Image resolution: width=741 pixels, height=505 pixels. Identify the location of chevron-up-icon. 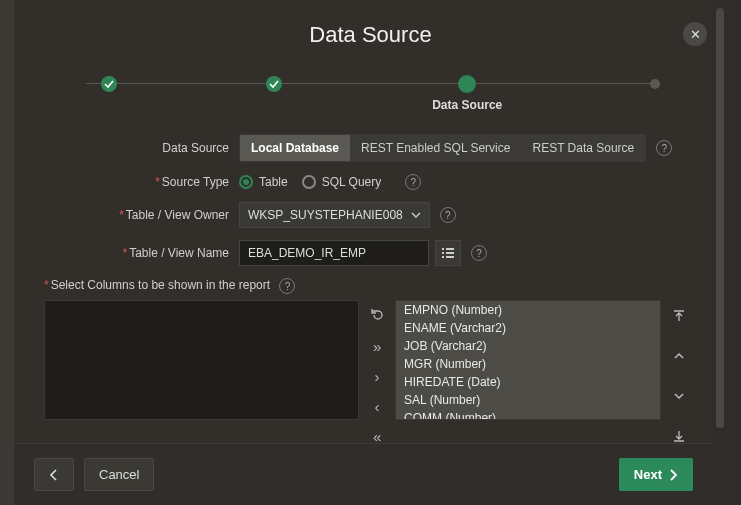
(679, 356).